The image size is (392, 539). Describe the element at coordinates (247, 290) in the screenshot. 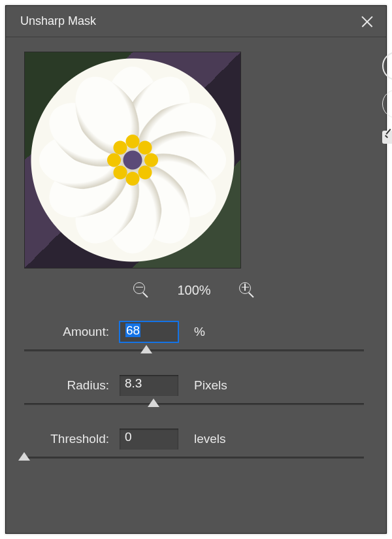

I see `zoom-in-icon` at that location.